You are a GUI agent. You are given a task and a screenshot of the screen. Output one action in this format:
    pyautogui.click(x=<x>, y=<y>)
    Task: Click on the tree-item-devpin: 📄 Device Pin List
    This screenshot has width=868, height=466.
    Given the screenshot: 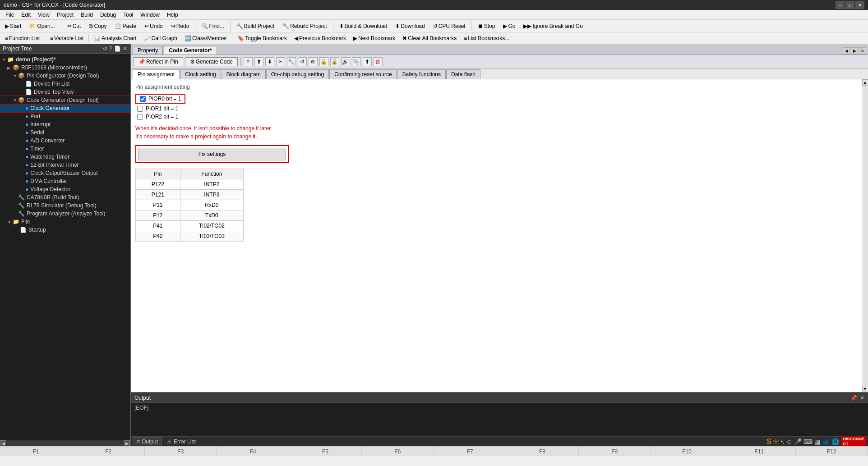 What is the action you would take?
    pyautogui.click(x=65, y=84)
    